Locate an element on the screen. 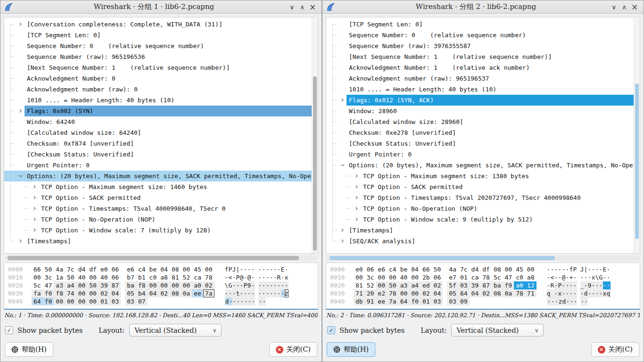 The width and height of the screenshot is (644, 362). tree-row: ›[Next Sequence Number: 1 (relative sequ… is located at coordinates (158, 68).